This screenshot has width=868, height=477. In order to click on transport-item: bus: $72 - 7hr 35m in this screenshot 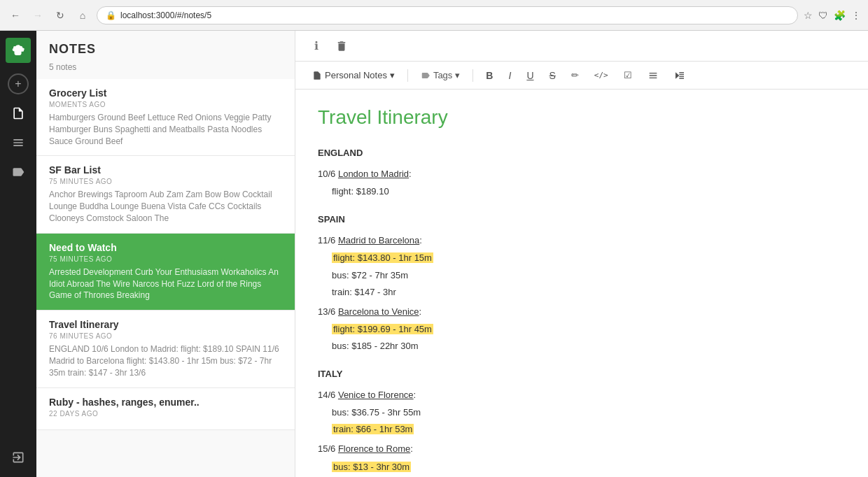, I will do `click(589, 276)`.